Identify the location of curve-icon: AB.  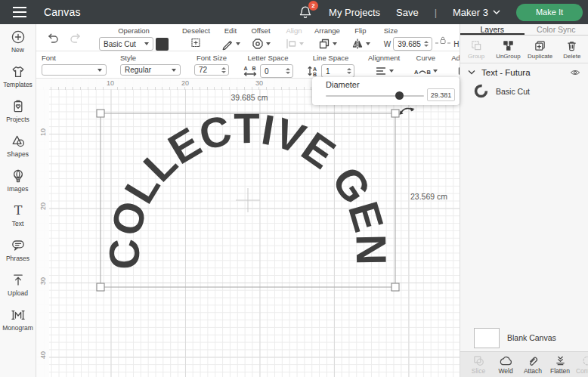
(422, 71).